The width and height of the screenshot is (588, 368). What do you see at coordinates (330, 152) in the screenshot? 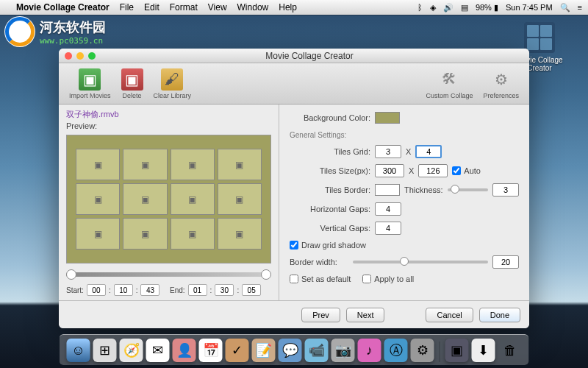
I see `tiles-grid-label: Tiles Grid:` at bounding box center [330, 152].